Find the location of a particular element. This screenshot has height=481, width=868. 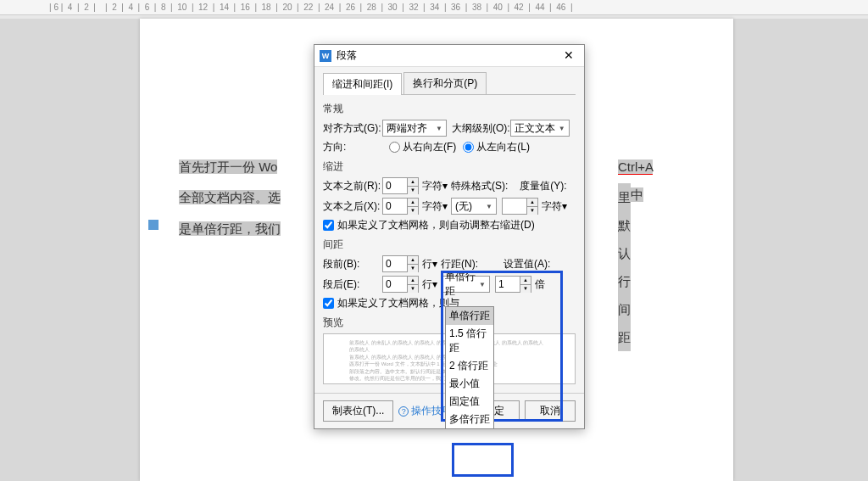

ruler: | 6 | 4 | 2 | | 2 | 4 | 6 | 8 | 10 | 12 … is located at coordinates (434, 8).